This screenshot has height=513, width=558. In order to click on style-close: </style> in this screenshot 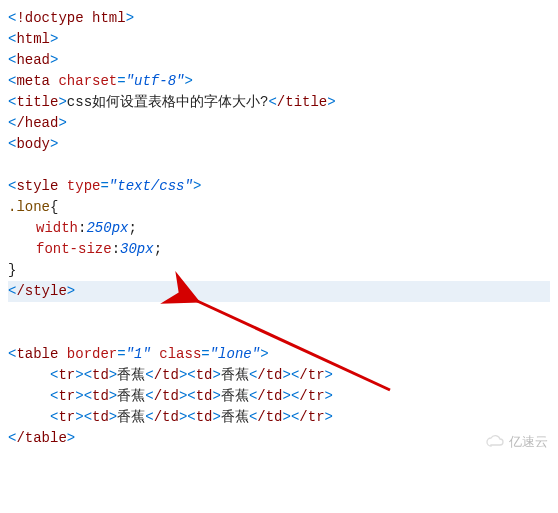, I will do `click(279, 292)`.